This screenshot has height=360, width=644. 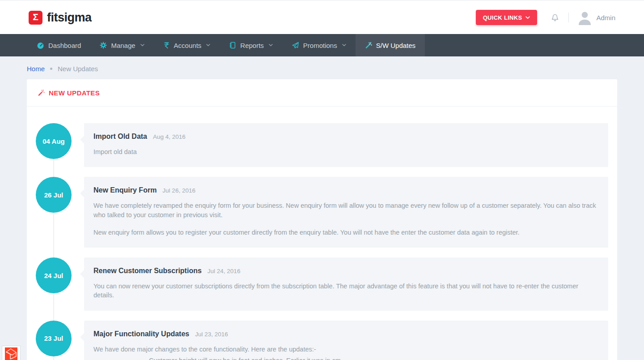 What do you see at coordinates (252, 46) in the screenshot?
I see `nav-label: Reports` at bounding box center [252, 46].